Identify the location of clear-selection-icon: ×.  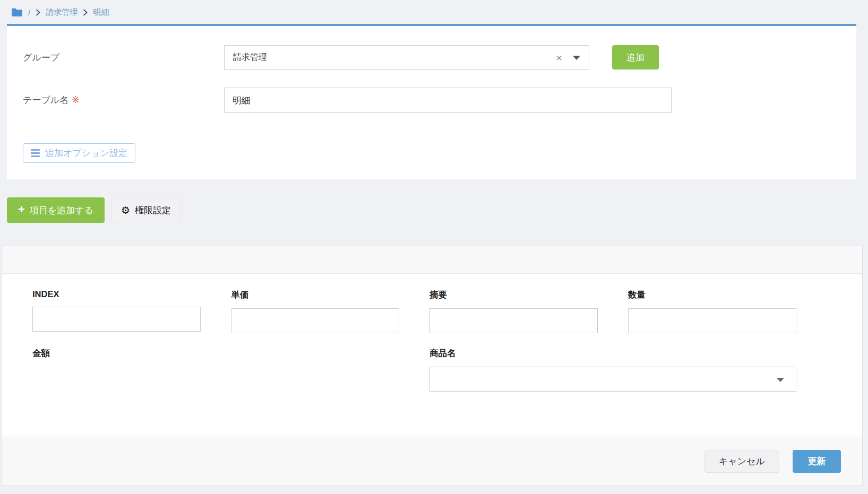
(559, 58).